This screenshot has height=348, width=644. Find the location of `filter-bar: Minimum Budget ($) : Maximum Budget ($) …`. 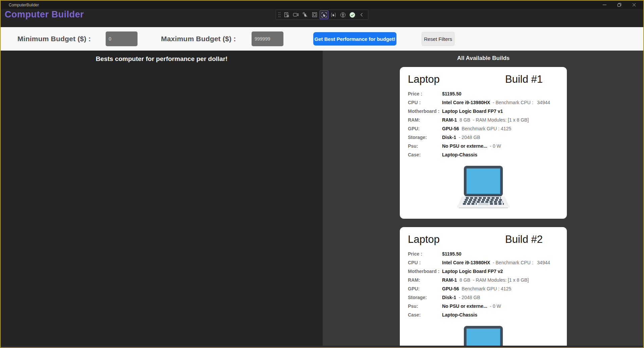

filter-bar: Minimum Budget ($) : Maximum Budget ($) … is located at coordinates (322, 39).